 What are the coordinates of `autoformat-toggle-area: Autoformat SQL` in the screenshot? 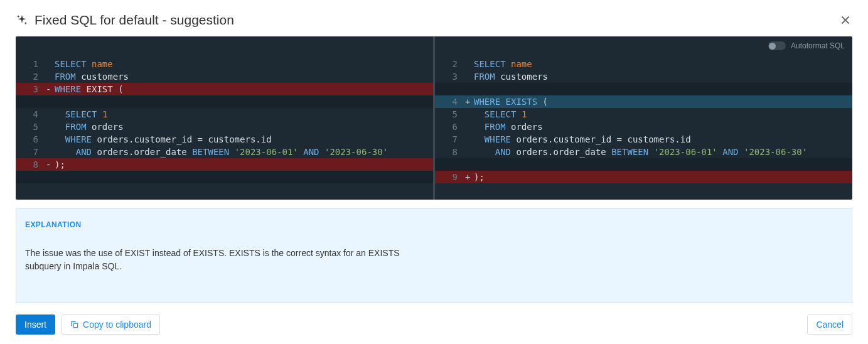 It's located at (806, 46).